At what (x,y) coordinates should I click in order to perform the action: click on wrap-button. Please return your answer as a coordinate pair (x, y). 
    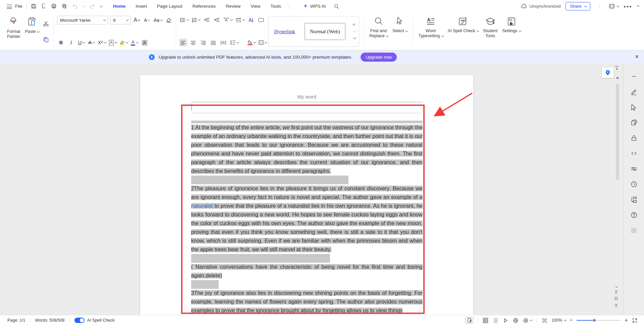
    Looking at the image, I should click on (240, 20).